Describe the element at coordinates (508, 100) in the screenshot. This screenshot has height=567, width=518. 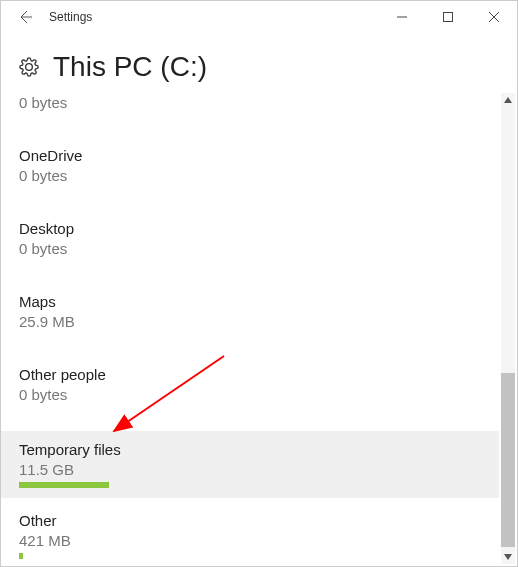
I see `chevron-up-icon` at that location.